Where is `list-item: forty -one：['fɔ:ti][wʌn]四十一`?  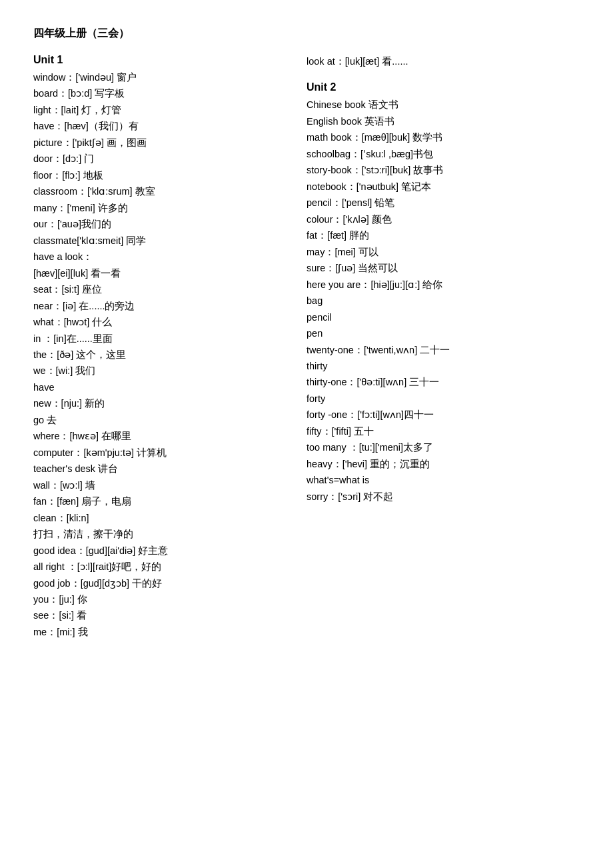 list-item: forty -one：['fɔ:ti][wʌn]四十一 is located at coordinates (436, 415).